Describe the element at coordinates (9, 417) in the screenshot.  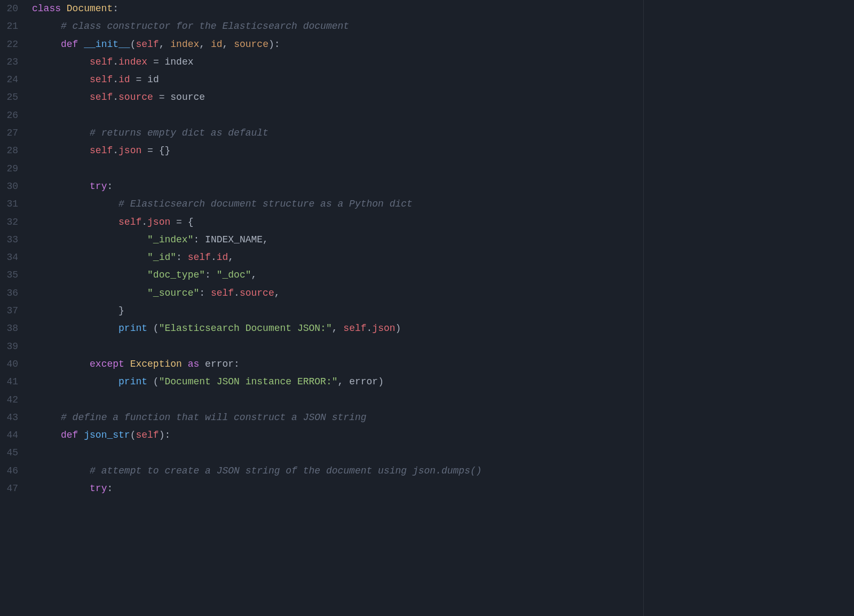
I see `line-number: 43` at that location.